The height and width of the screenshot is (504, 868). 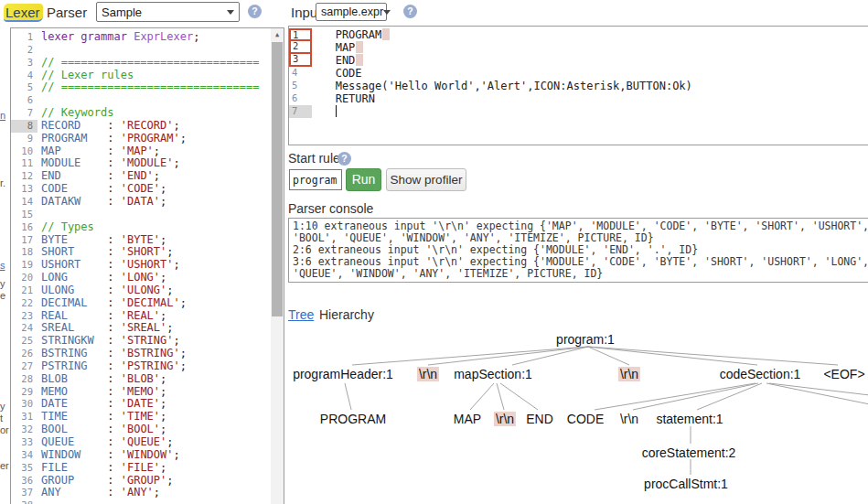 What do you see at coordinates (137, 492) in the screenshot?
I see `code-token: 'ANY'` at bounding box center [137, 492].